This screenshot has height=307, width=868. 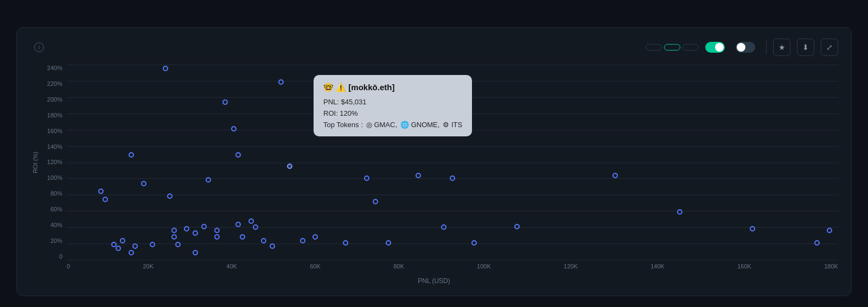 I want to click on download-button: ⬇, so click(x=806, y=47).